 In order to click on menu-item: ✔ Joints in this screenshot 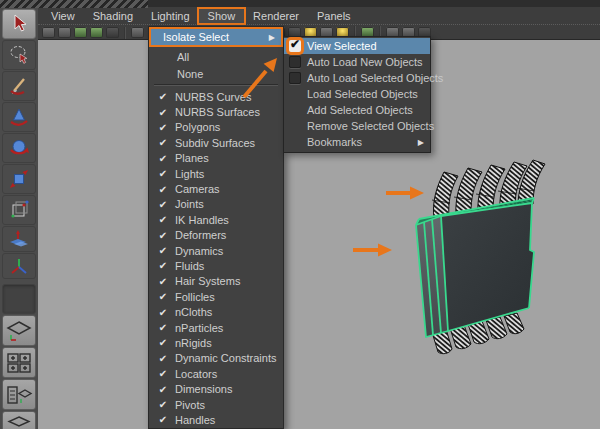, I will do `click(216, 204)`.